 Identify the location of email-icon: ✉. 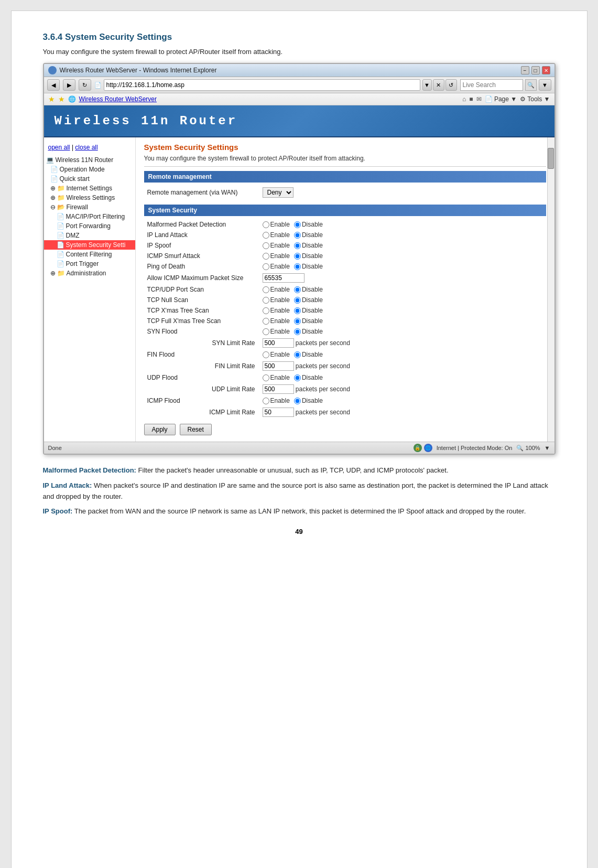
(479, 99).